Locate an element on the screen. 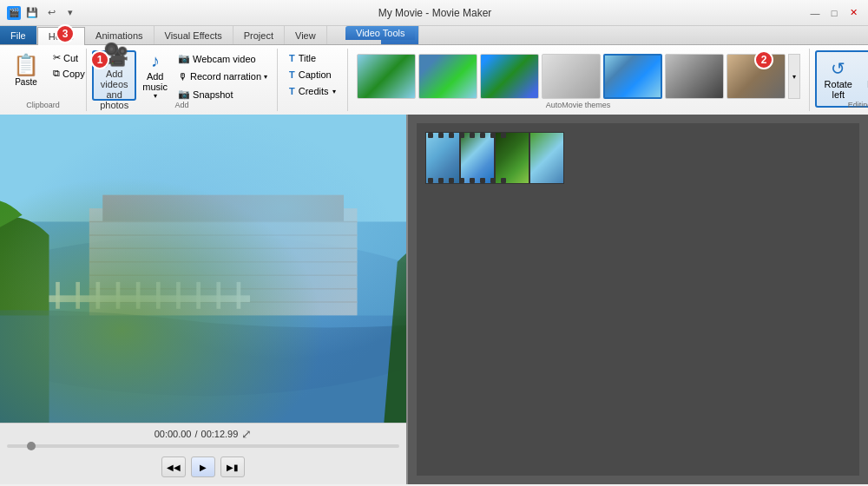 The image size is (868, 486). rotate-right-button: ↻ Rotate right is located at coordinates (865, 79).